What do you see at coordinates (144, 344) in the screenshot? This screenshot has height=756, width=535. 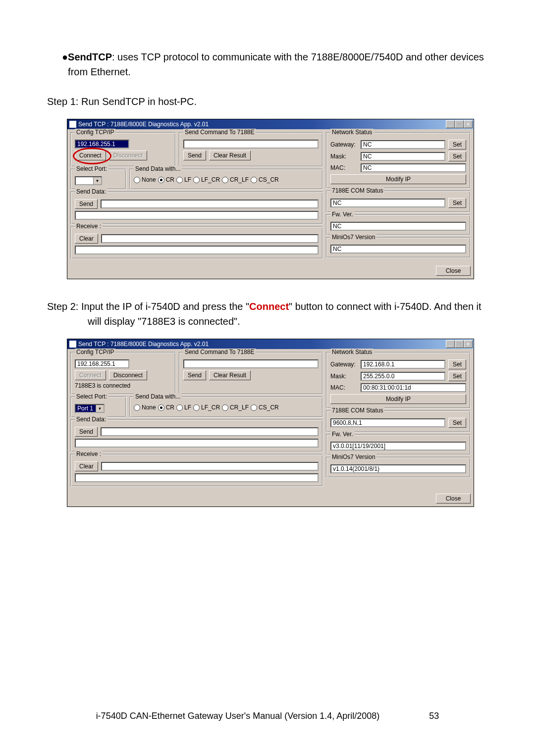 I see `window-title: Send TCP : 7188E/8000E Diagnostics App. …` at bounding box center [144, 344].